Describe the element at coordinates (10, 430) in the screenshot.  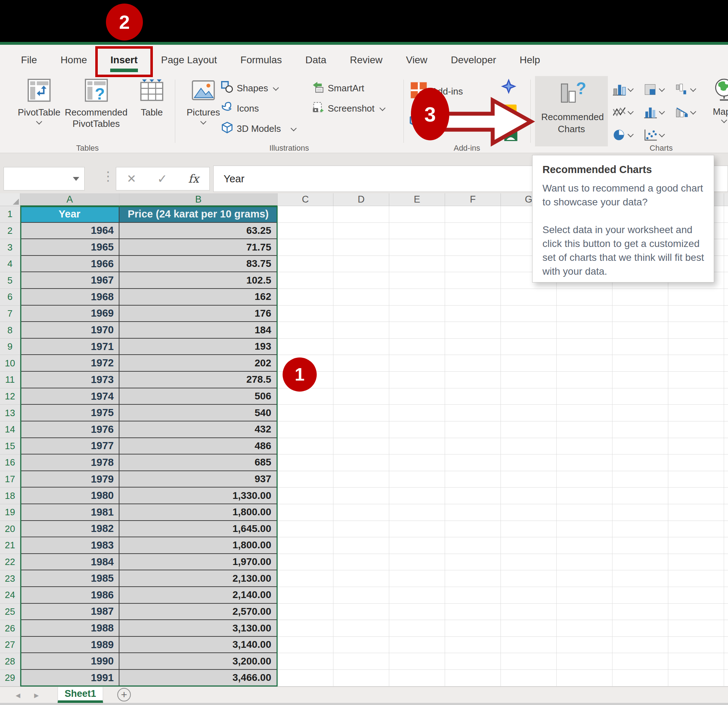
I see `row-number: 14` at that location.